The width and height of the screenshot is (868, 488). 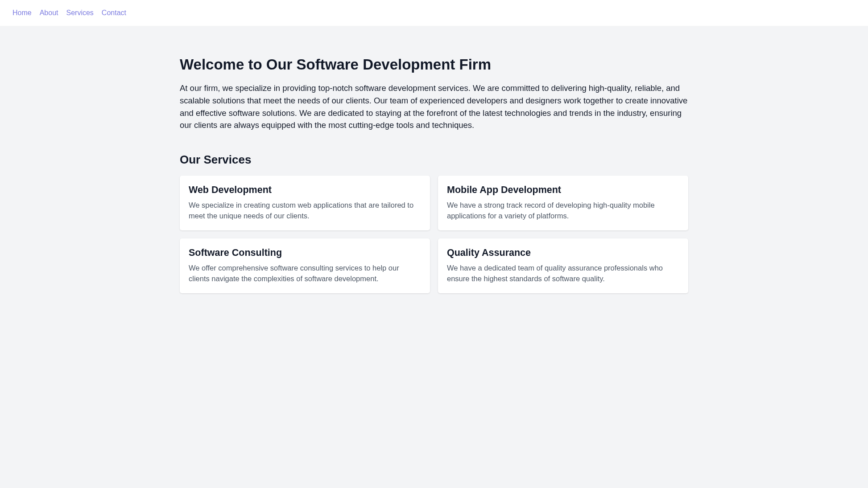 I want to click on service-card-consulting: Software Consulting We offer comprehensi…, so click(x=305, y=266).